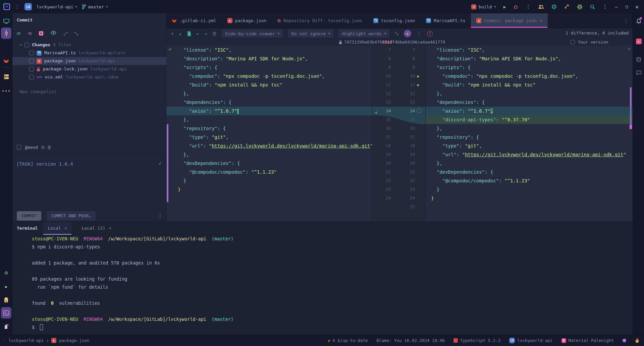 The image size is (644, 346). Describe the element at coordinates (172, 34) in the screenshot. I see `prev-difference-icon: ↑` at that location.